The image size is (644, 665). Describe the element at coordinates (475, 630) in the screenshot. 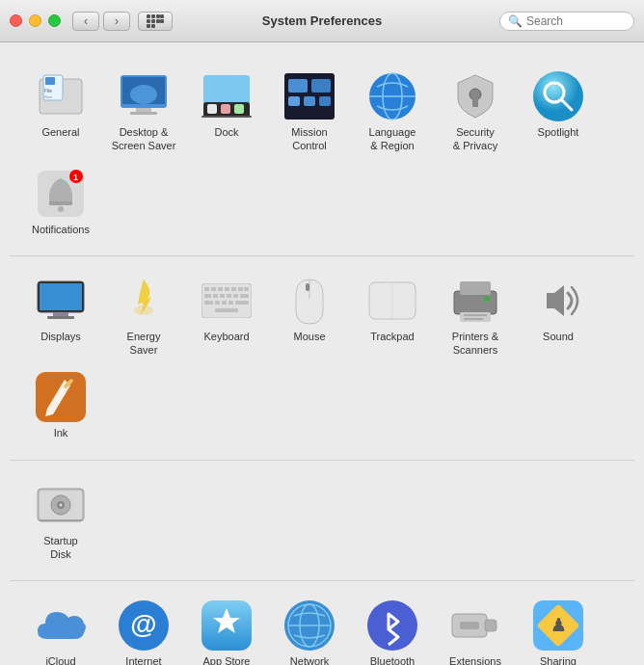

I see `pref-item-extensions: Extensions` at that location.